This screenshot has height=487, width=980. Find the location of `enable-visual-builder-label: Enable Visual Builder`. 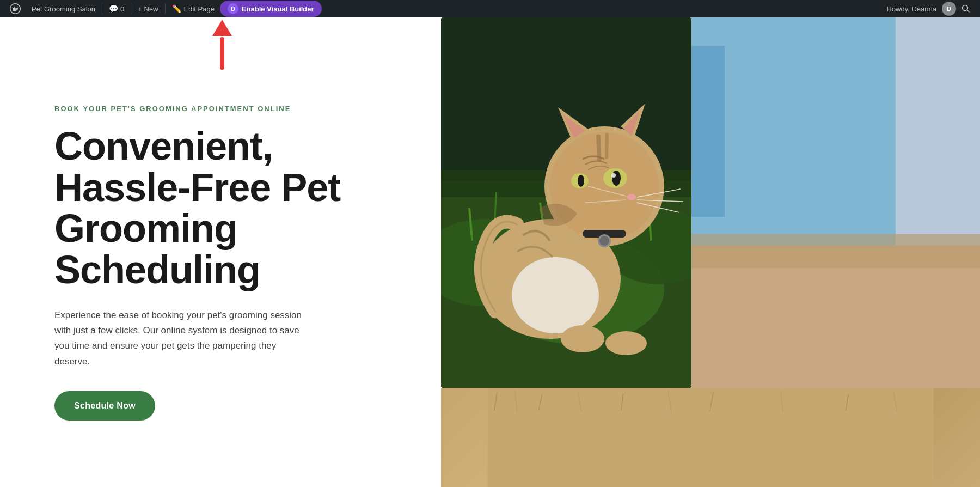

enable-visual-builder-label: Enable Visual Builder is located at coordinates (278, 9).